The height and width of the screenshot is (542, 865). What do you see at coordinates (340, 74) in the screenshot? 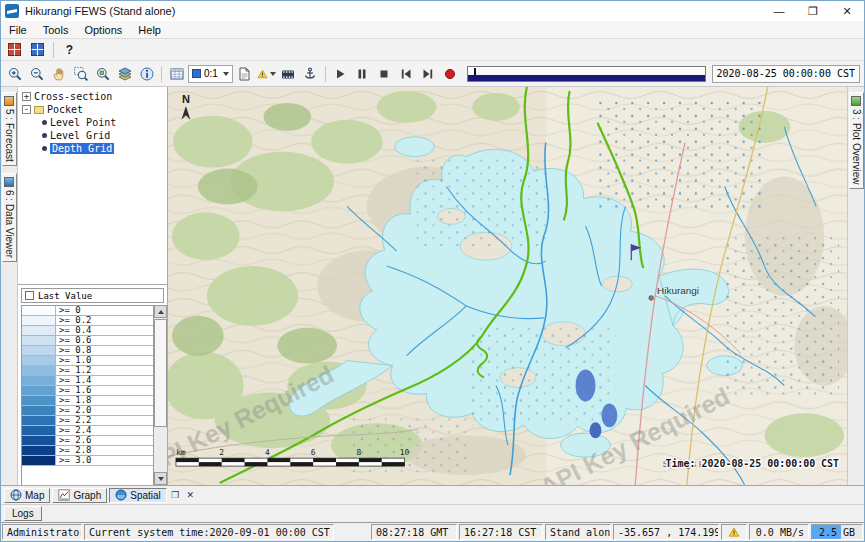
I see `play-button` at bounding box center [340, 74].